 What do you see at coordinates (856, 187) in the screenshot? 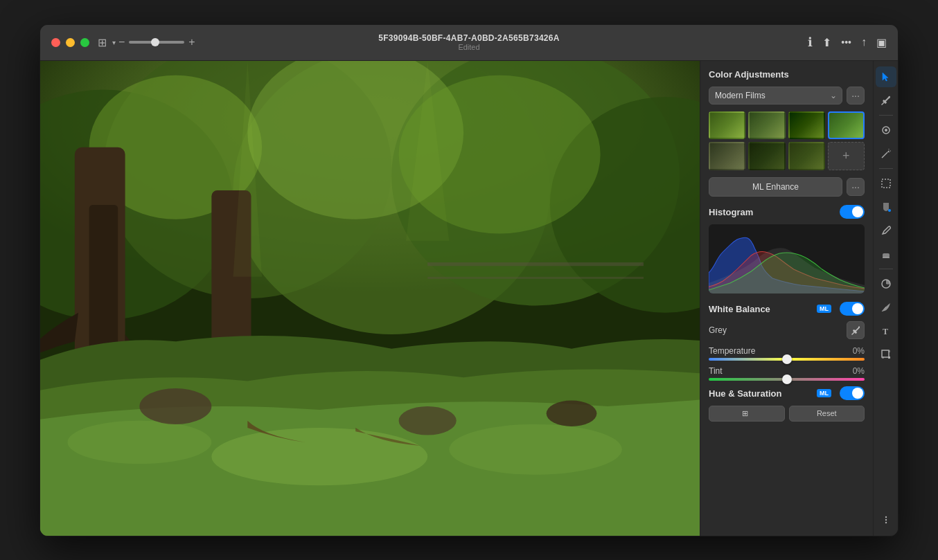
I see `ml-enhance-more-button: ···` at bounding box center [856, 187].